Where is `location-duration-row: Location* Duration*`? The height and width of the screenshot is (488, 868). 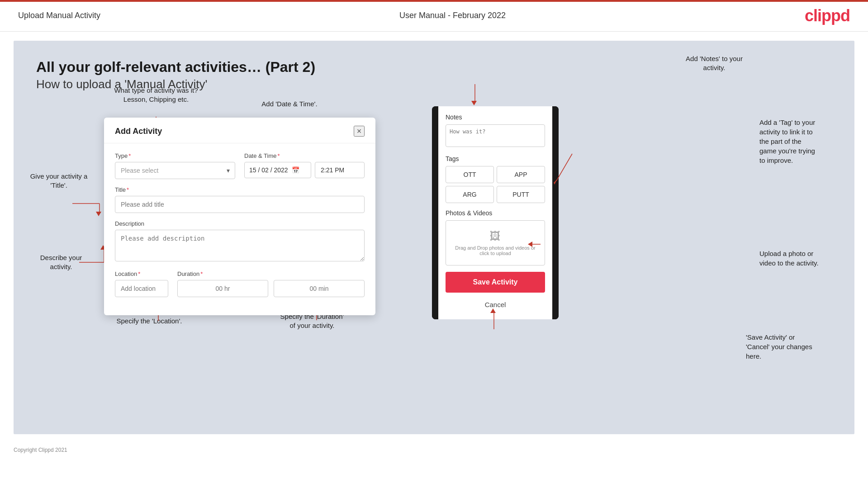
location-duration-row: Location* Duration* is located at coordinates (240, 284).